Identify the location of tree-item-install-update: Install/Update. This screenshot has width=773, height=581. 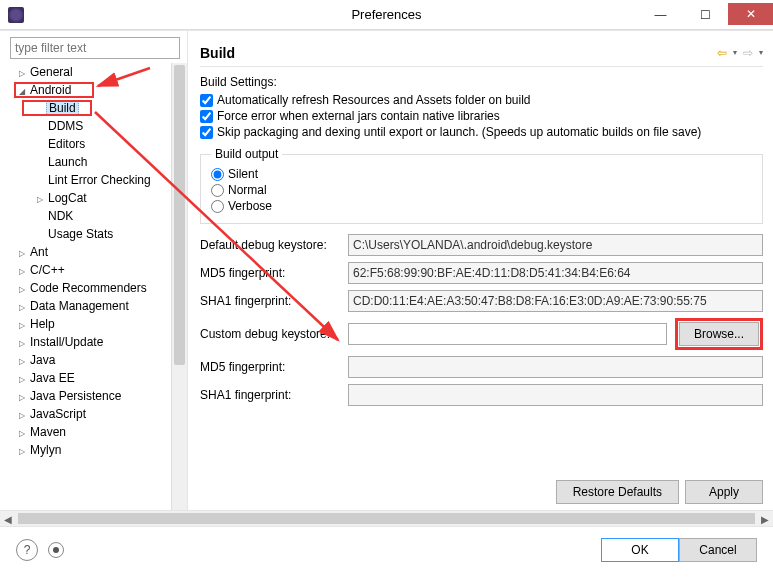
(98, 342).